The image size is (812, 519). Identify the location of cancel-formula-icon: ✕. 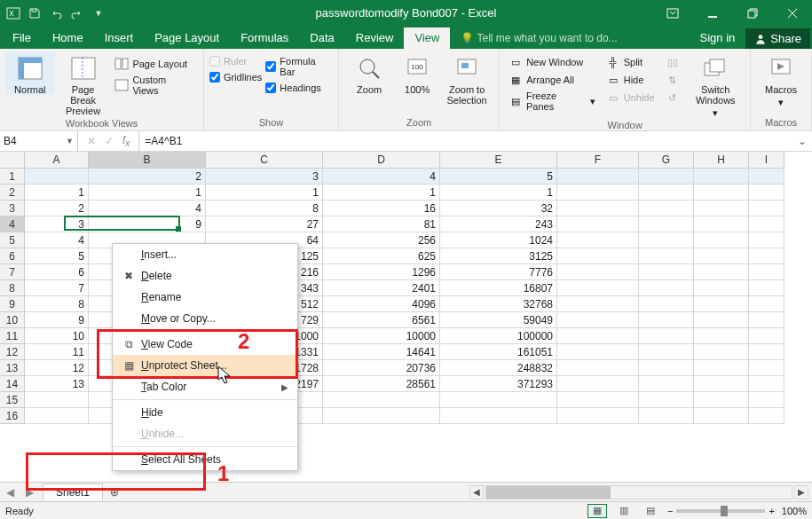
(91, 141).